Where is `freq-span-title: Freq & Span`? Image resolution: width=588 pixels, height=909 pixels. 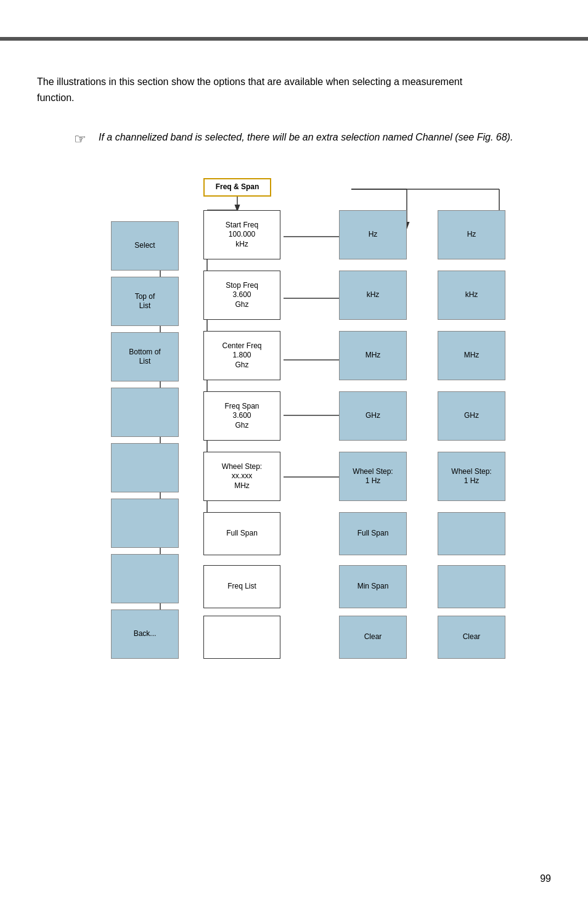 freq-span-title: Freq & Span is located at coordinates (237, 187).